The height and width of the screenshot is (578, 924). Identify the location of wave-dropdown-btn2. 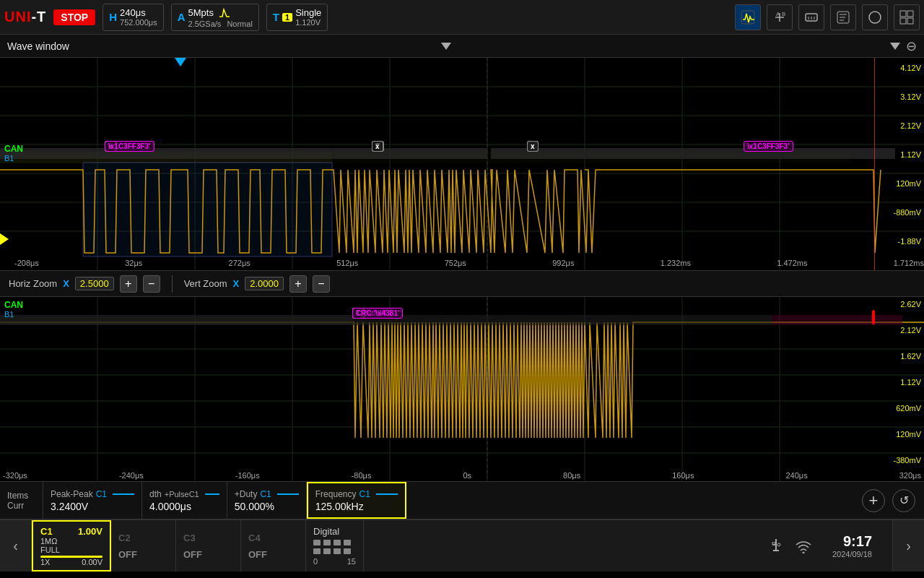
(895, 46).